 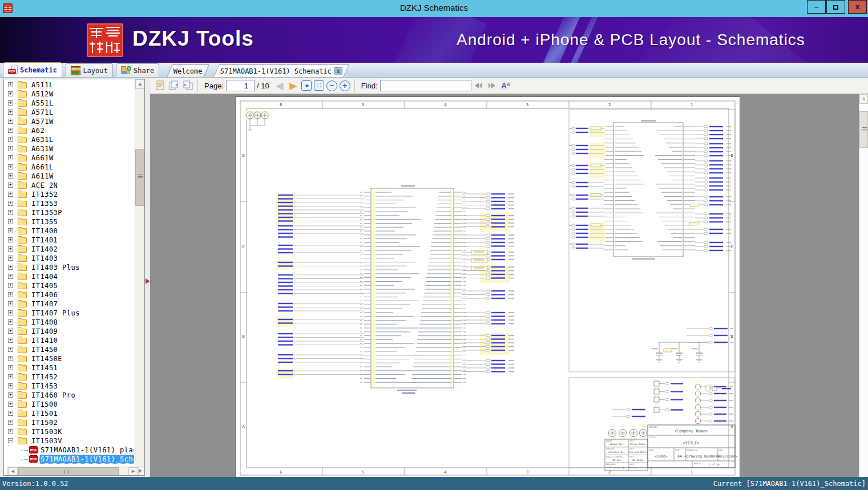 I want to click on sidebar-document-selected: PDFS71MAOAB1-1(V161)_Schematic, so click(x=69, y=459).